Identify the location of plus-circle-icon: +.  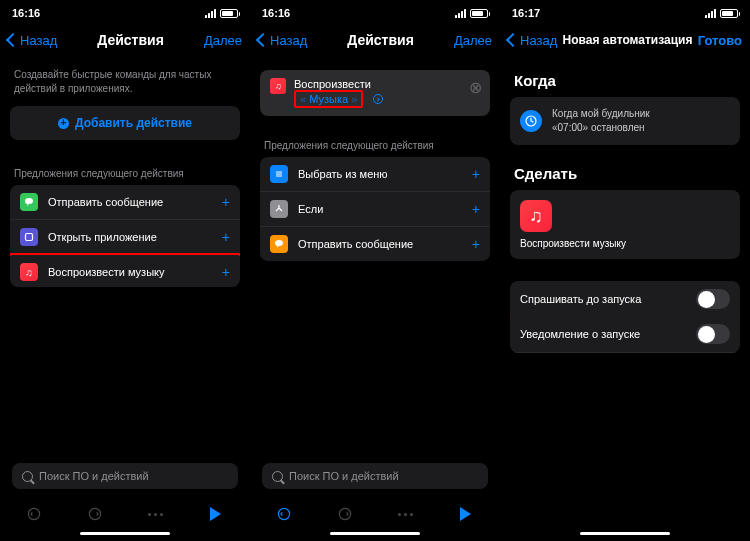
(64, 124).